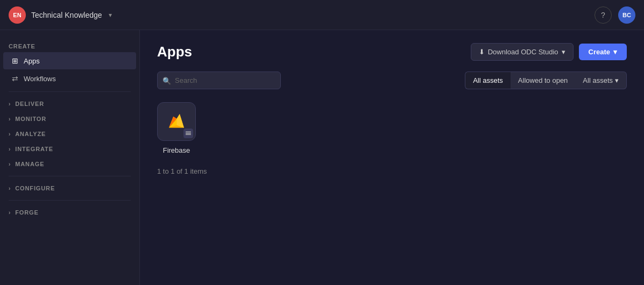 Image resolution: width=644 pixels, height=285 pixels. Describe the element at coordinates (30, 134) in the screenshot. I see `analyze-label: ANALYZE` at that location.